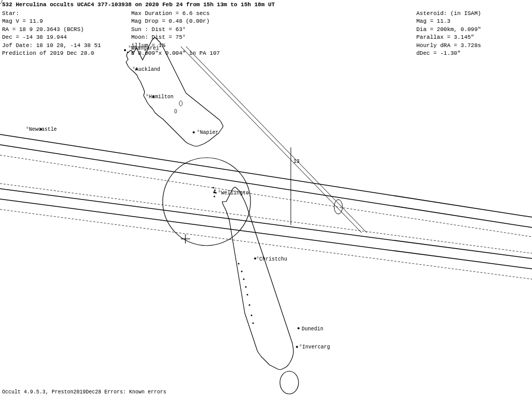  Describe the element at coordinates (312, 329) in the screenshot. I see `svg-text: Dunedin` at that location.